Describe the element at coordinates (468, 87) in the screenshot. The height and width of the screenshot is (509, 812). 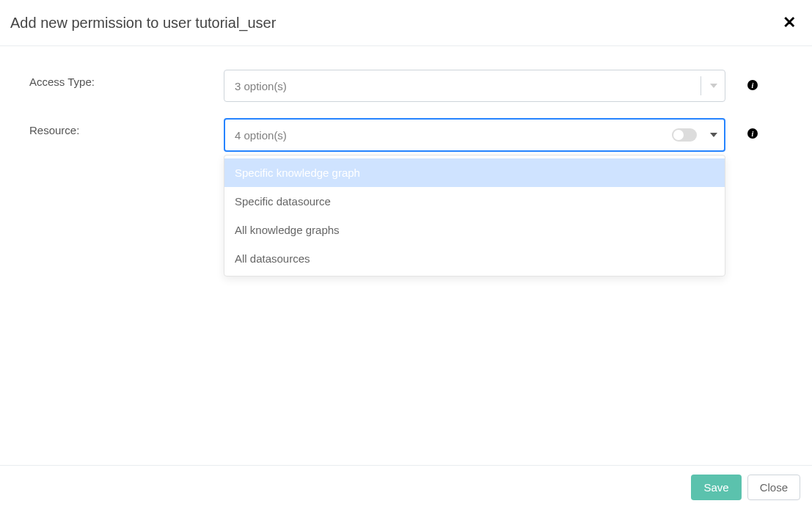
I see `access-type-value: 3 option(s)` at that location.